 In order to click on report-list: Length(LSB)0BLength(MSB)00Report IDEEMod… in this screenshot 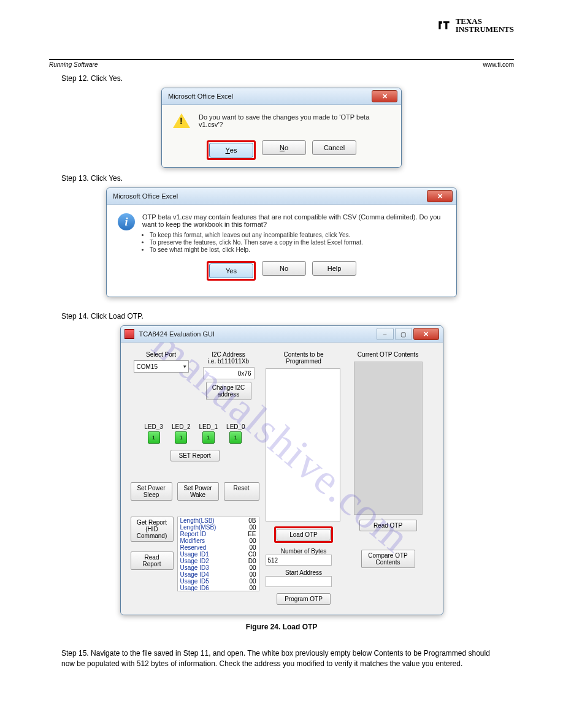, I will do `click(218, 554)`.